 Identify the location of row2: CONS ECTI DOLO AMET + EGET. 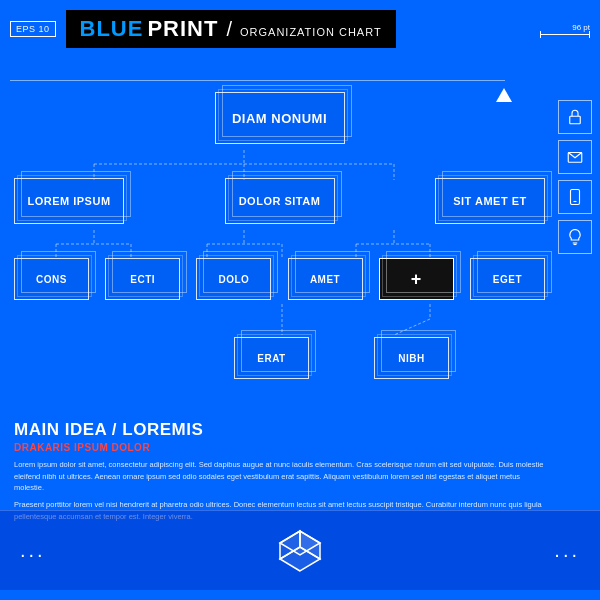
(280, 279).